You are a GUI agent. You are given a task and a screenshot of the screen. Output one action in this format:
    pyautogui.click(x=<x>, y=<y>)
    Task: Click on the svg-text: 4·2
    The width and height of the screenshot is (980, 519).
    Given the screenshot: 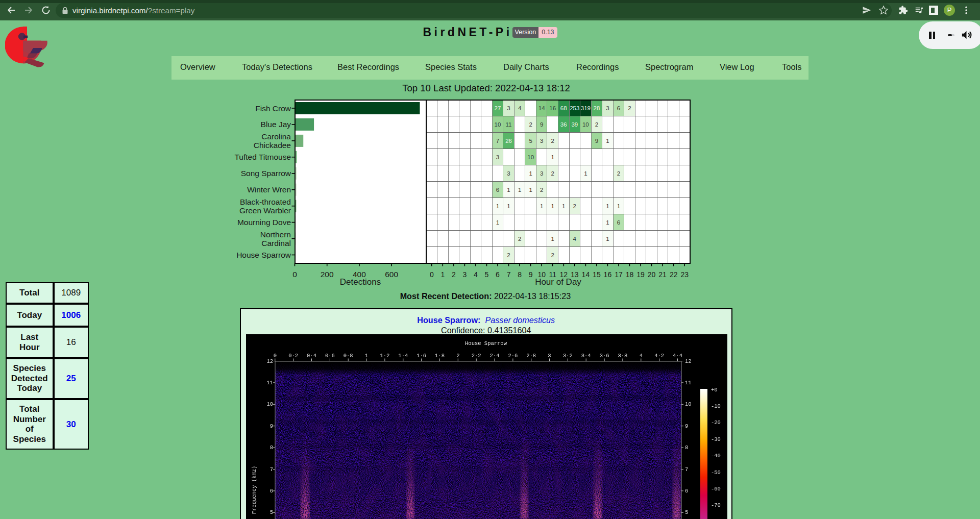 What is the action you would take?
    pyautogui.click(x=659, y=356)
    